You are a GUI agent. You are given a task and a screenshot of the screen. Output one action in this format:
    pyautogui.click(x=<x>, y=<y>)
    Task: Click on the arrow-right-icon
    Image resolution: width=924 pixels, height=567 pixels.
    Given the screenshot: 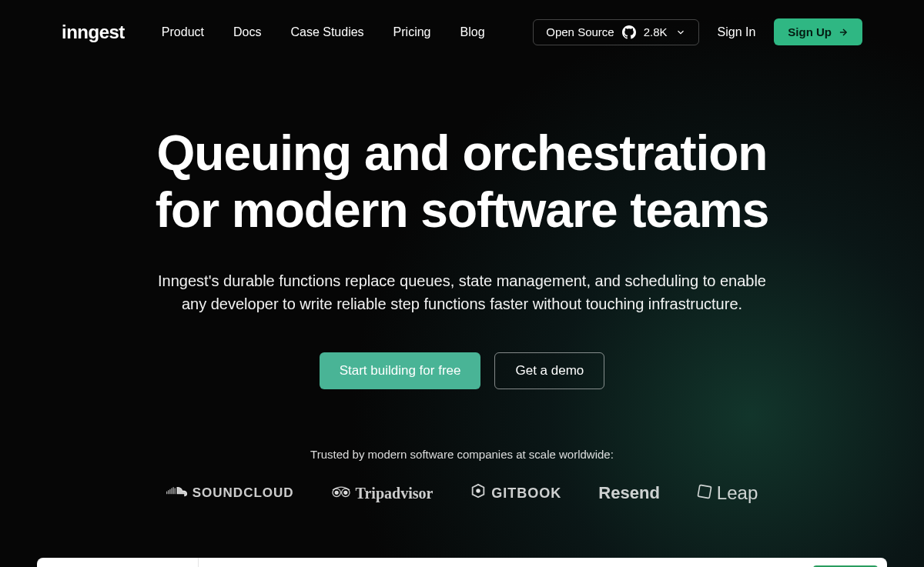 What is the action you would take?
    pyautogui.click(x=843, y=32)
    